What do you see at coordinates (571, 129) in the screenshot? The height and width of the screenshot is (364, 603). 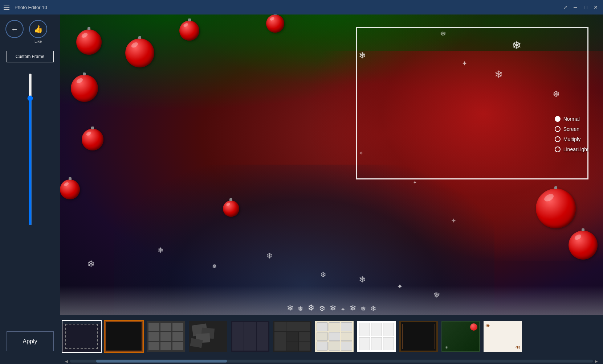 I see `blend-label-screen: Screen` at bounding box center [571, 129].